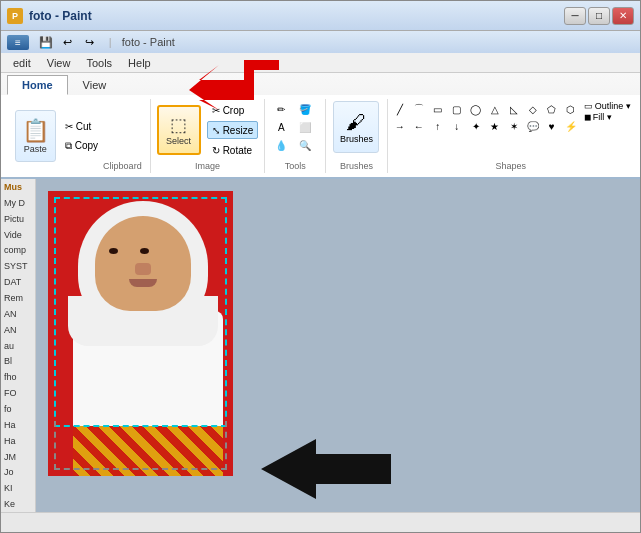 Image resolution: width=641 pixels, height=533 pixels. I want to click on redo-quick-btn: ↪, so click(90, 42).